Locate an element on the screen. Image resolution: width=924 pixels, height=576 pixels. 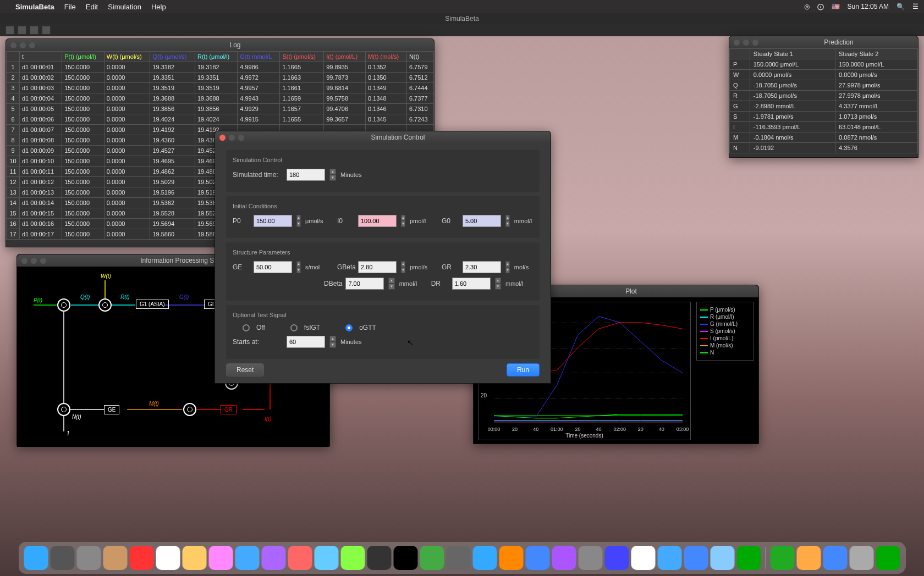
flag-icon: 🇺🇸 is located at coordinates (836, 7).